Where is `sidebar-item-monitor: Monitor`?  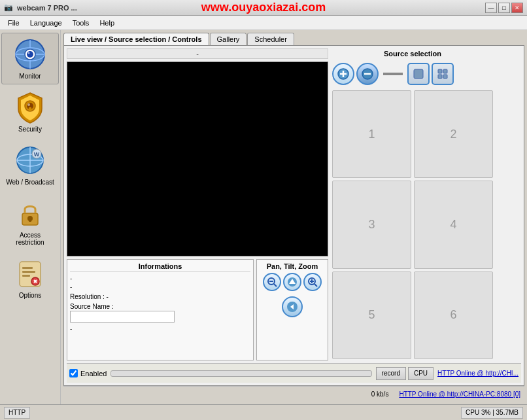
sidebar-item-monitor: Monitor is located at coordinates (30, 59).